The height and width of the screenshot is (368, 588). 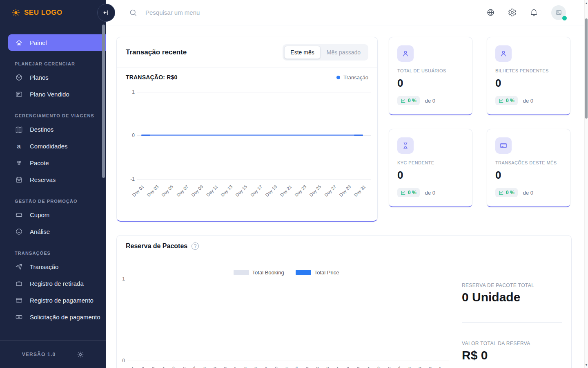 I want to click on sidebar-item-label: Painel, so click(x=38, y=43).